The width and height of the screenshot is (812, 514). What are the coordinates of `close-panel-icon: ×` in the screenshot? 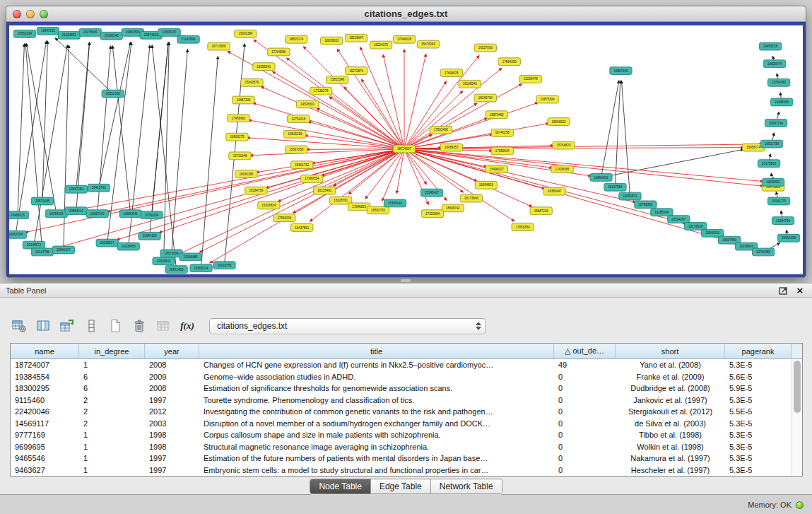 It's located at (800, 291).